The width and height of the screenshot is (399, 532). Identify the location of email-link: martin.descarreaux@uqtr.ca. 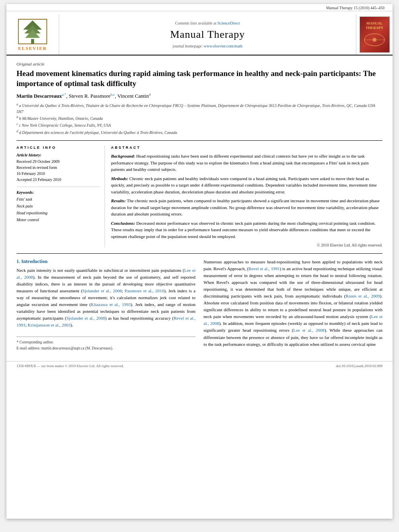
(63, 348).